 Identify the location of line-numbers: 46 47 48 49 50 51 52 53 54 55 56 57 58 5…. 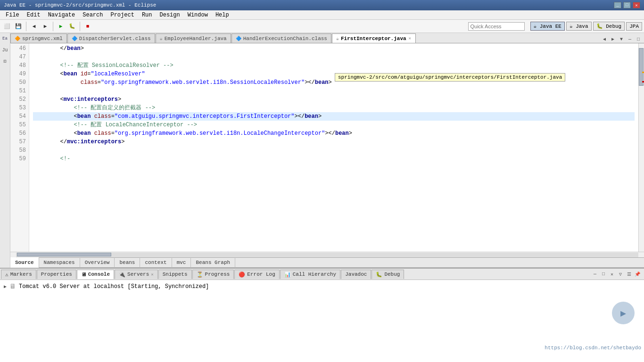
(20, 148).